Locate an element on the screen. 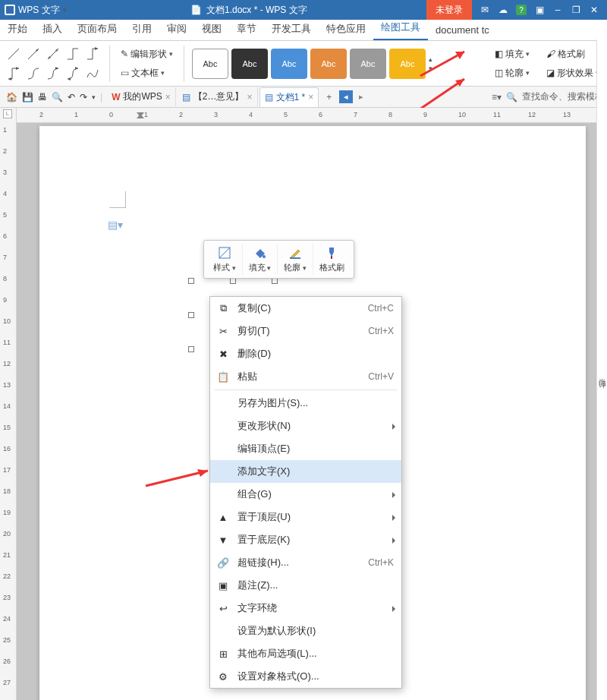  close-button: ✕ is located at coordinates (594, 10).